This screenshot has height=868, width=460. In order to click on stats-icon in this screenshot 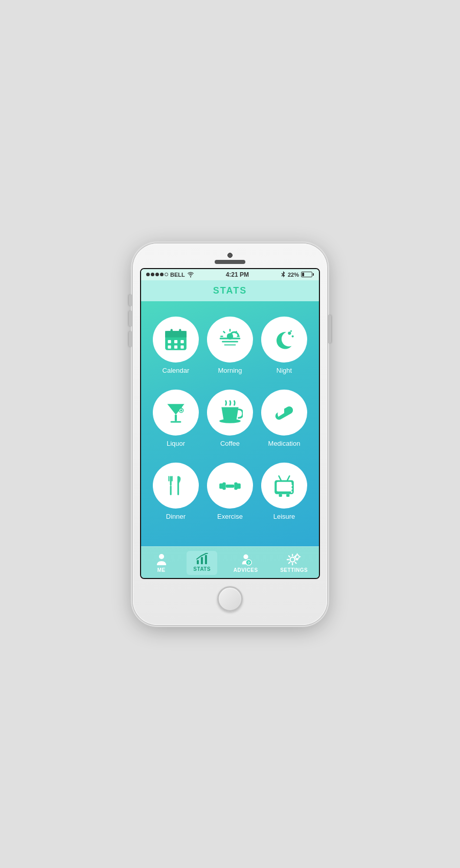, I will do `click(202, 559)`.